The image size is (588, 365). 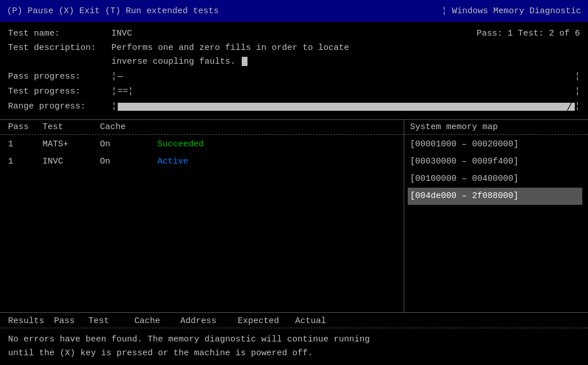 What do you see at coordinates (346, 77) in the screenshot?
I see `pass-progress-bar: ¦ — ¦` at bounding box center [346, 77].